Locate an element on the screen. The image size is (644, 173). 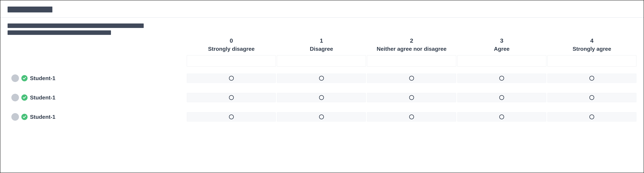
scale-label: Disagree is located at coordinates (322, 49).